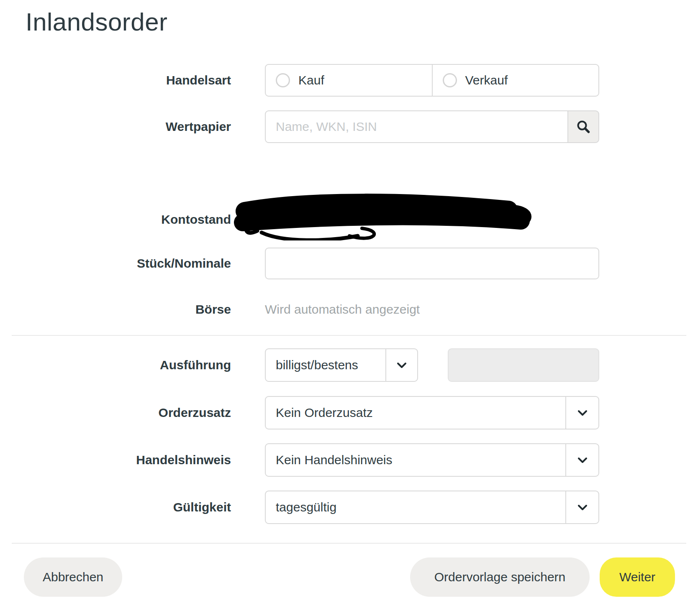 This screenshot has height=616, width=698. Describe the element at coordinates (128, 413) in the screenshot. I see `orderzusatz-label: Orderzusatz` at that location.